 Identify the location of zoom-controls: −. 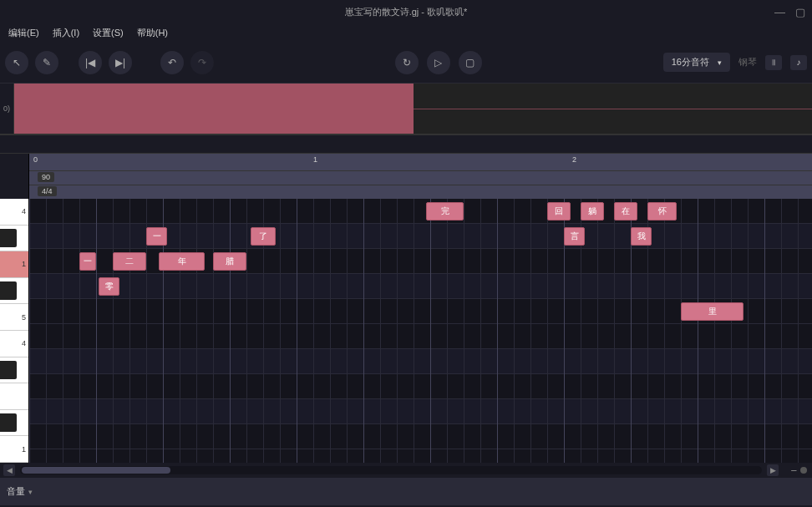
(799, 471).